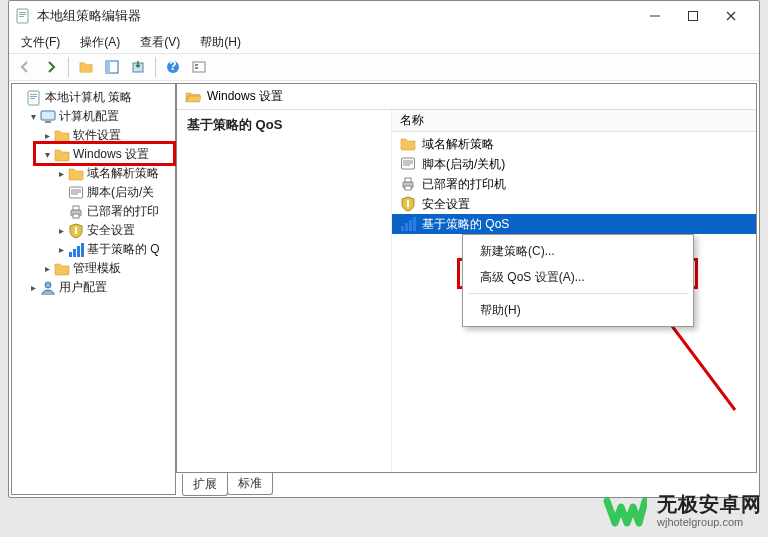 This screenshot has width=768, height=537. I want to click on filter-button, so click(199, 67).